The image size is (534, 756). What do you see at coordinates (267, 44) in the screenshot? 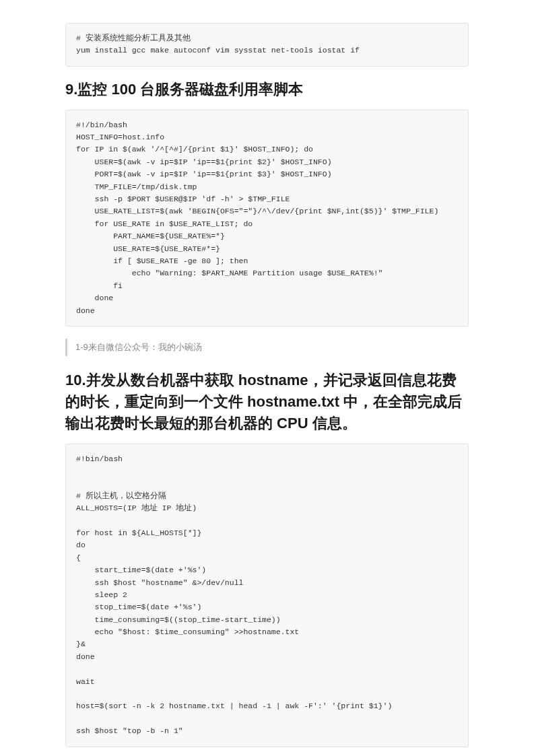
I see `code-block-1: # 安装系统性能分析工具及其他 yum install gcc make aut…` at bounding box center [267, 44].